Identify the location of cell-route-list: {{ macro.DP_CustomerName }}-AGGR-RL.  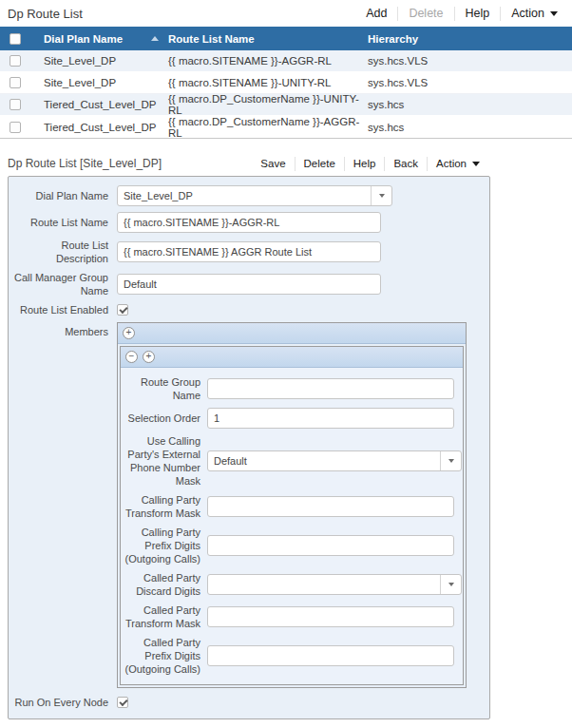
(268, 127).